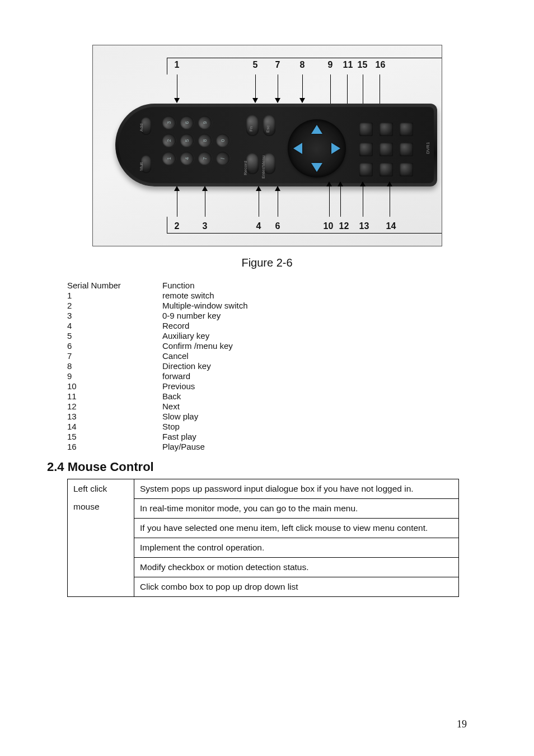 The width and height of the screenshot is (534, 756). I want to click on function-row: 30-9 number key, so click(267, 316).